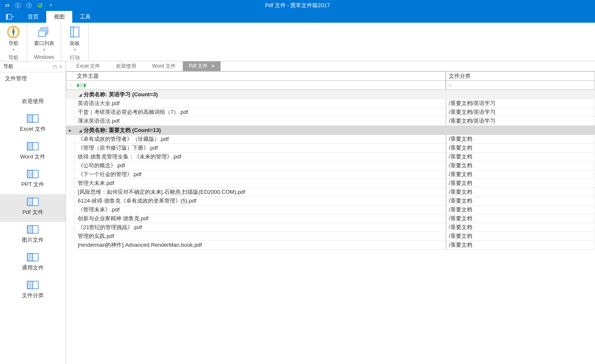 The width and height of the screenshot is (595, 364). What do you see at coordinates (121, 95) in the screenshot?
I see `group-label: 分类名称: 英语学习 (Count=3)` at bounding box center [121, 95].